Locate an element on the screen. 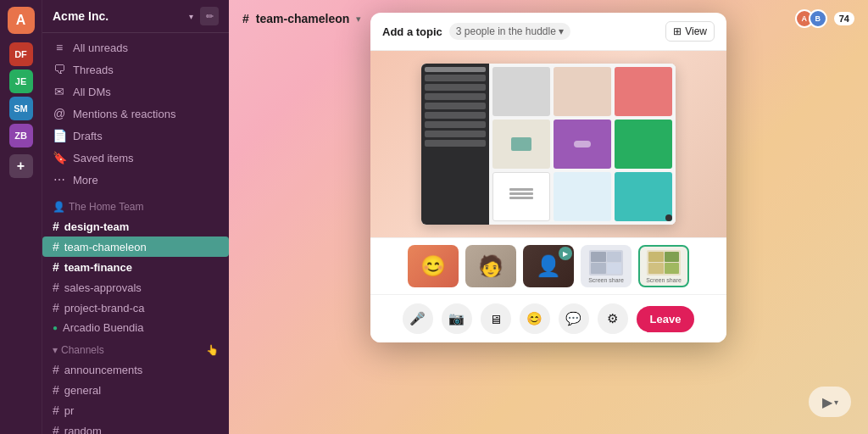  video-button: 📷 is located at coordinates (457, 319).